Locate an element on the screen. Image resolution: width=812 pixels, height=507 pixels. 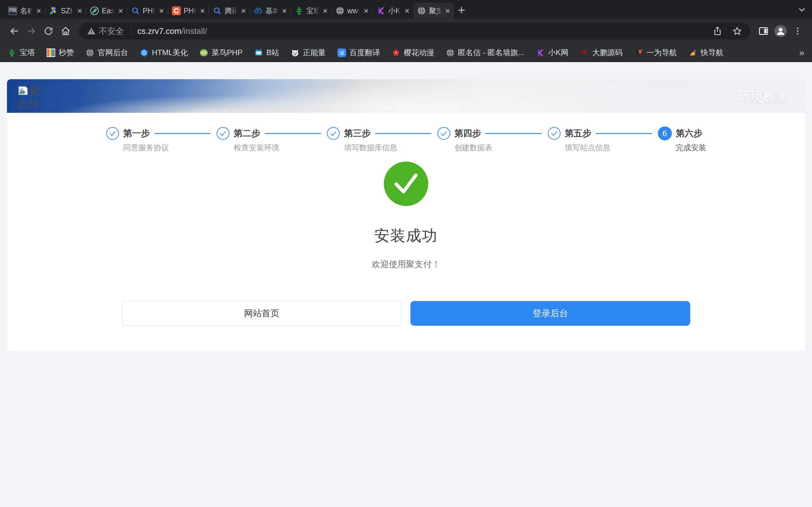
side-panel-icon is located at coordinates (763, 31).